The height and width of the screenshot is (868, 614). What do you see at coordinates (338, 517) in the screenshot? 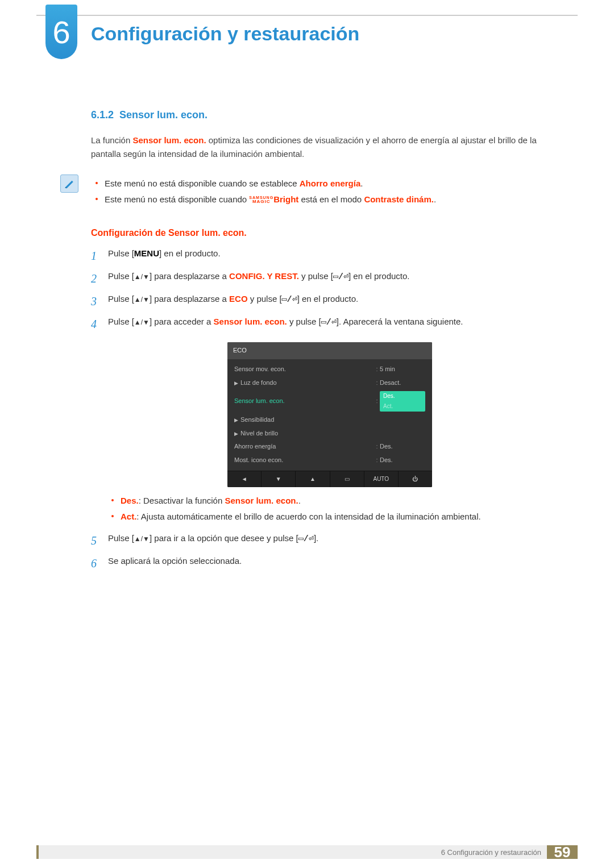
I see `option-act: Act.: Ajusta automáticamente el brillo d…` at bounding box center [338, 517].